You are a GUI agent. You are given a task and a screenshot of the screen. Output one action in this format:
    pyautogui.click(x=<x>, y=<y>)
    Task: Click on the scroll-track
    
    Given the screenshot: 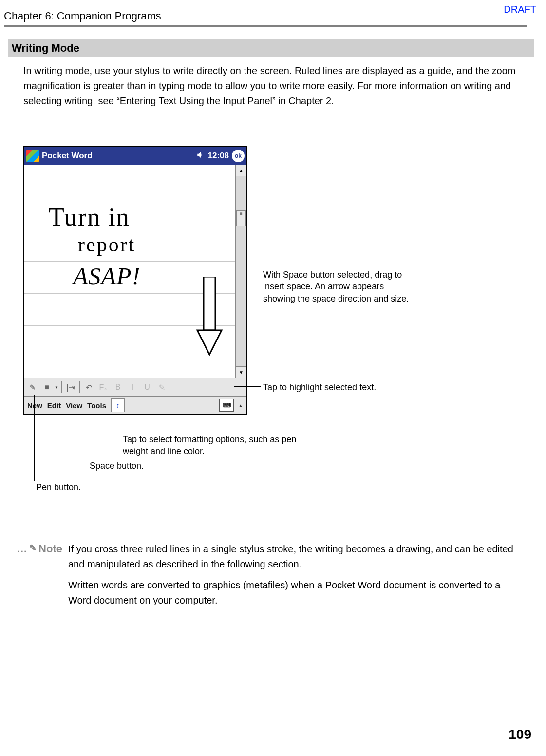 What is the action you would take?
    pyautogui.click(x=241, y=271)
    